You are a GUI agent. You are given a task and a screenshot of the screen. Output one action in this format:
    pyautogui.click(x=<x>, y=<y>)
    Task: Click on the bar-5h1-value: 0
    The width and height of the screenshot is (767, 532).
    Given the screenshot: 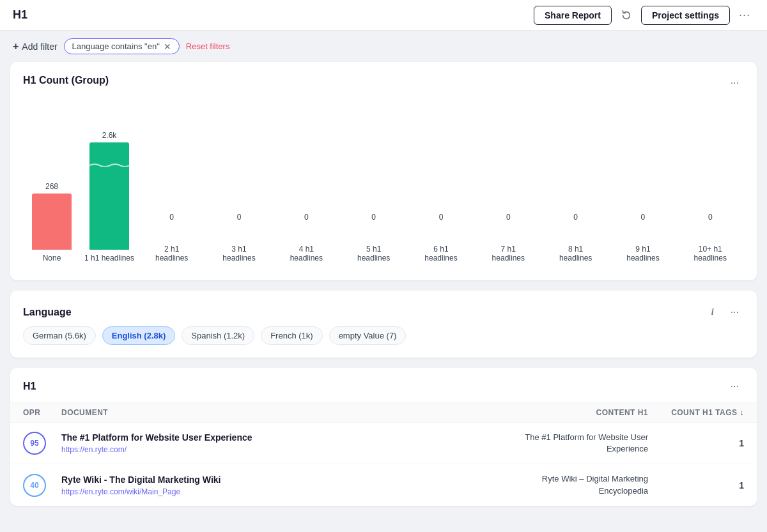 What is the action you would take?
    pyautogui.click(x=373, y=217)
    